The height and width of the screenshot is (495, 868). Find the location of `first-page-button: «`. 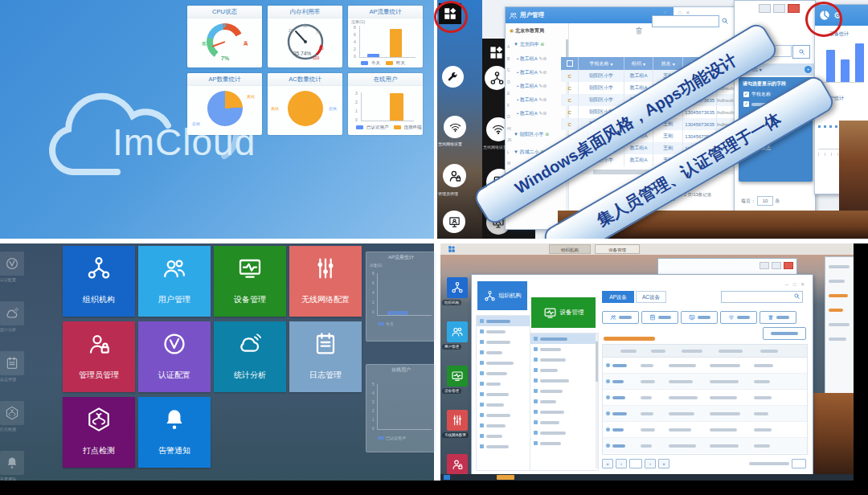

first-page-button: « is located at coordinates (608, 464).